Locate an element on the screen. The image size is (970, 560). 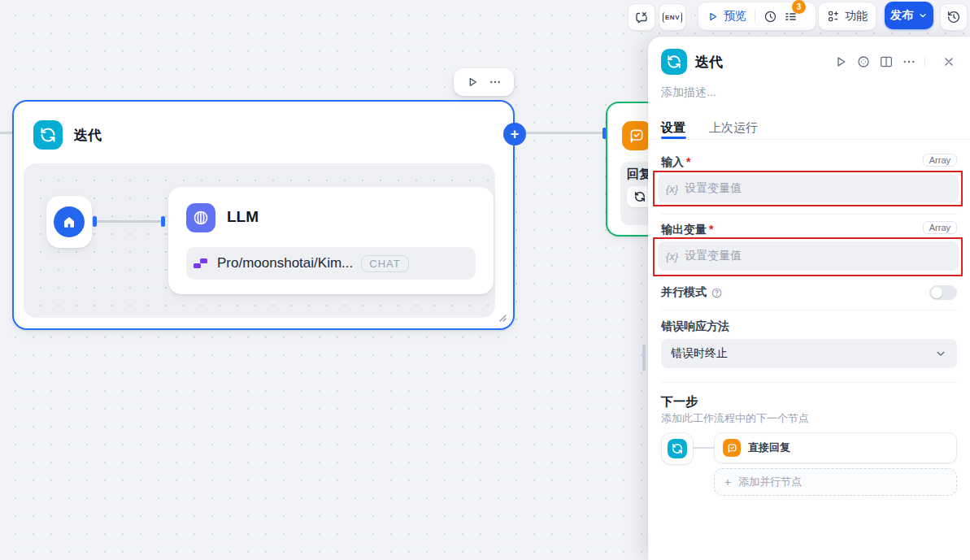
parallel-mode-row: 并行模式 is located at coordinates (692, 293).